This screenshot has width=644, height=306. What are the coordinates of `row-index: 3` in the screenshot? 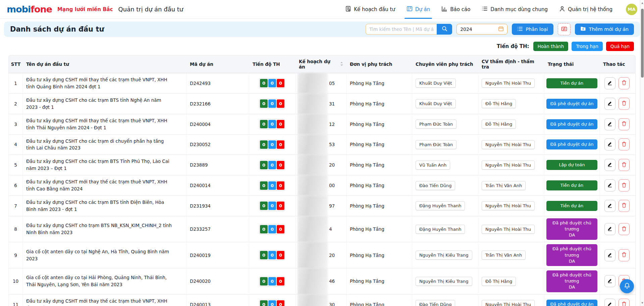 It's located at (16, 124).